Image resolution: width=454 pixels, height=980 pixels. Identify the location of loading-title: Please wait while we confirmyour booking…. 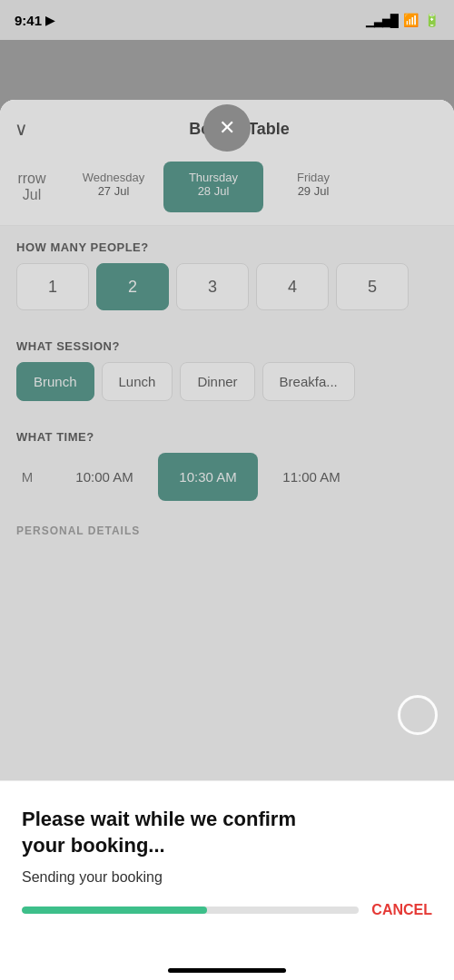
(227, 833).